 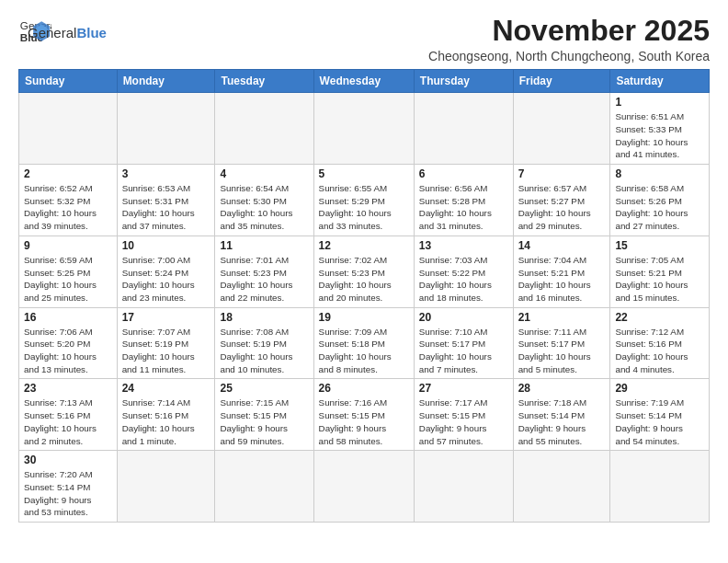 What do you see at coordinates (265, 81) in the screenshot?
I see `calendar-header-tuesday: Tuesday` at bounding box center [265, 81].